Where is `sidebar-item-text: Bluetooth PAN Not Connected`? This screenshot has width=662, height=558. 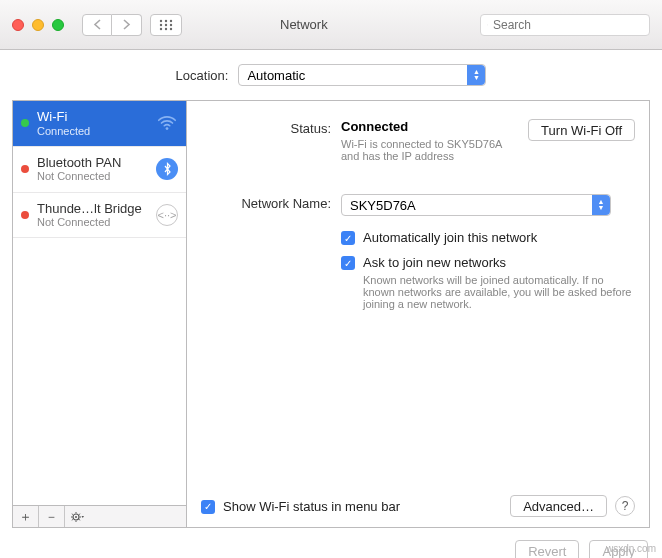 sidebar-item-text: Bluetooth PAN Not Connected is located at coordinates (92, 170).